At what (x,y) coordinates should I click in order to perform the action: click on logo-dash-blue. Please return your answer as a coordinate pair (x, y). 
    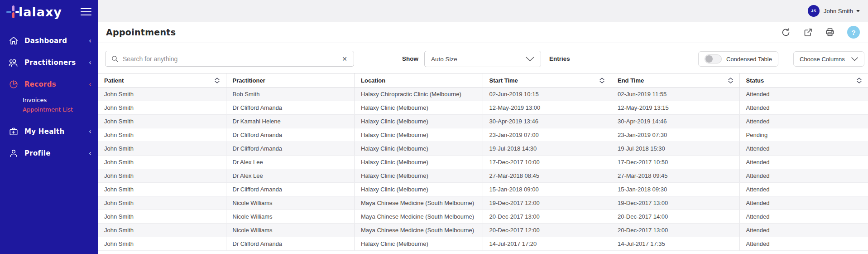
    Looking at the image, I should click on (9, 12).